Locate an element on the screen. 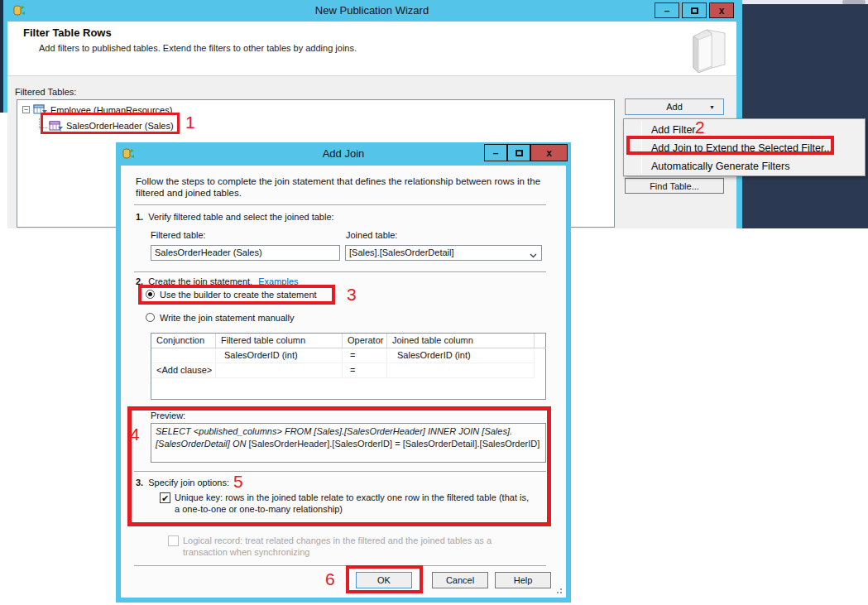 Image resolution: width=868 pixels, height=605 pixels. add-button: Add ▼ is located at coordinates (674, 107).